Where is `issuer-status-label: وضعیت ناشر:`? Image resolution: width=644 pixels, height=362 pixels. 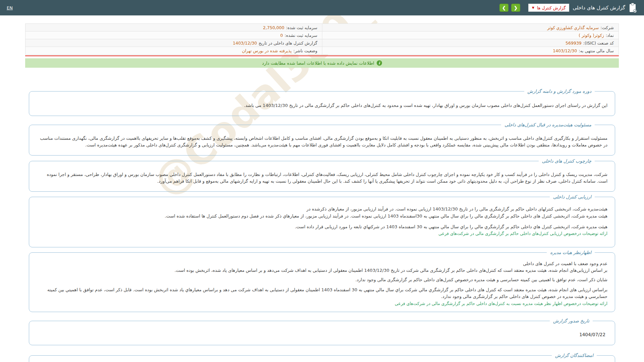 issuer-status-label: وضعیت ناشر: is located at coordinates (305, 51).